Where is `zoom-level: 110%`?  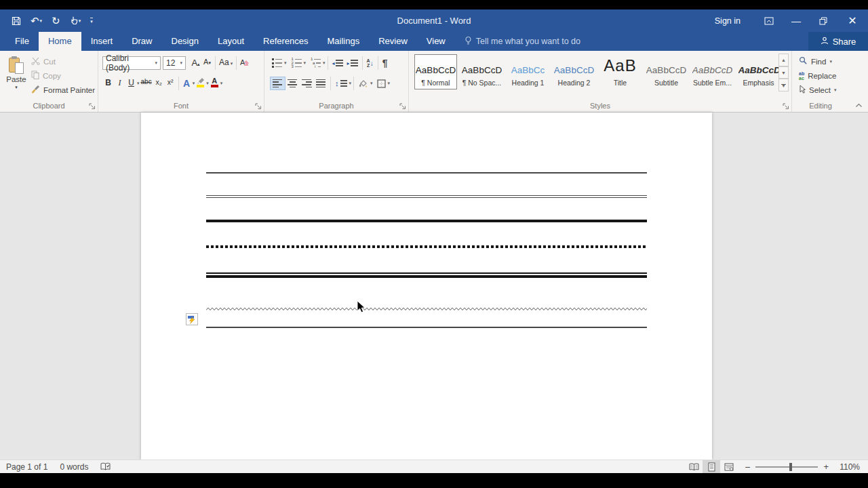
zoom-level: 110% is located at coordinates (852, 467).